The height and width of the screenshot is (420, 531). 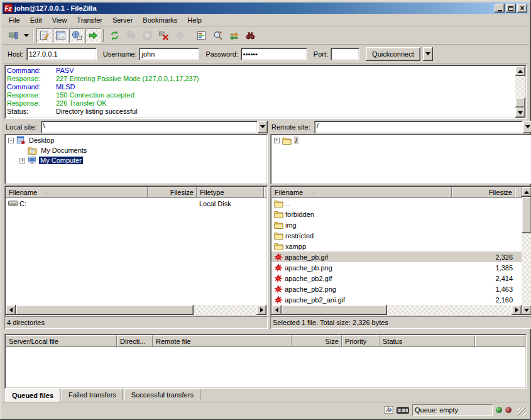 I want to click on username-input, so click(x=169, y=54).